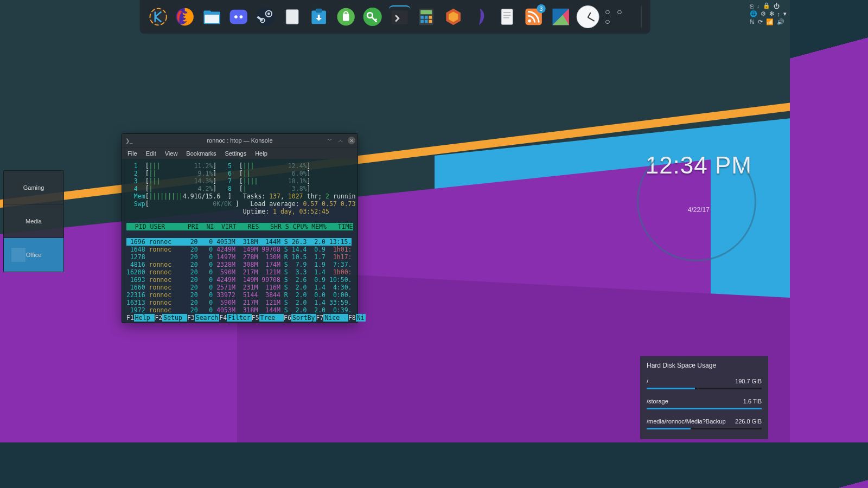 Image resolution: width=868 pixels, height=488 pixels. What do you see at coordinates (770, 22) in the screenshot?
I see `tray-icon: 📶` at bounding box center [770, 22].